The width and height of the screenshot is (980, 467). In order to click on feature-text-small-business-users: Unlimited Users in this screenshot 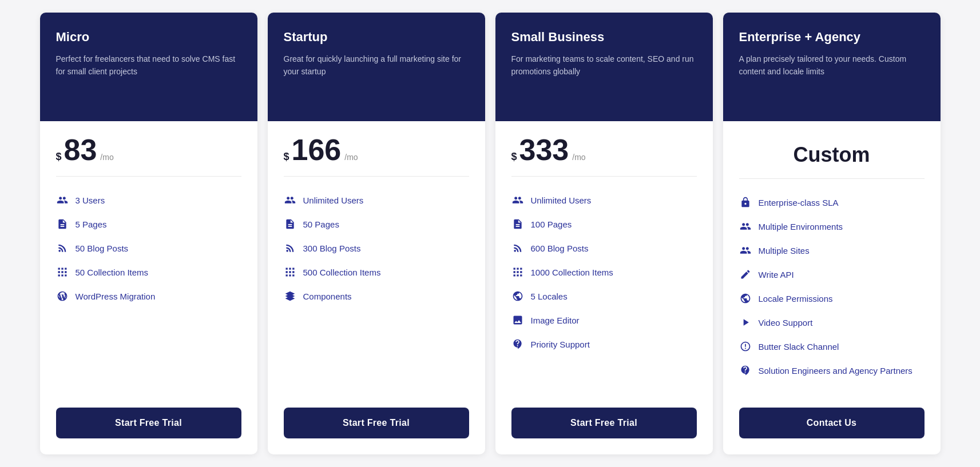, I will do `click(561, 200)`.